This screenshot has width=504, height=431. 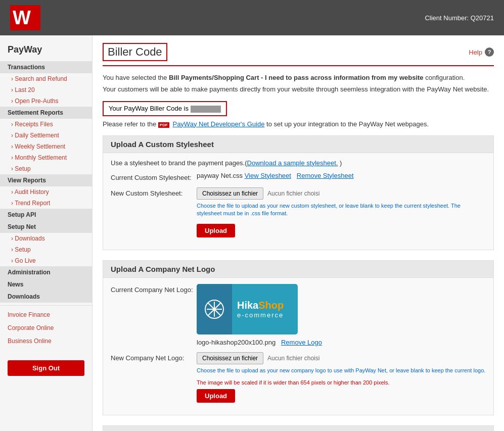 What do you see at coordinates (154, 192) in the screenshot?
I see `new-stylesheet-label: New Custom Stylesheet:` at bounding box center [154, 192].